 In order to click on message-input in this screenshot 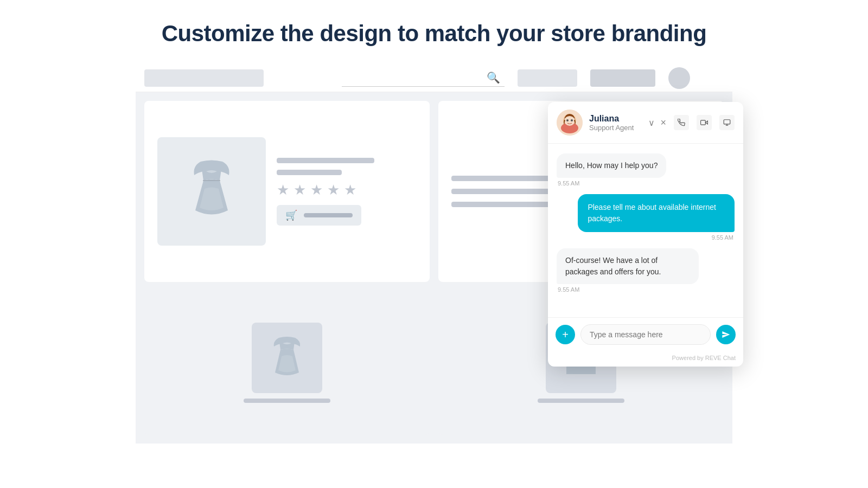, I will do `click(646, 335)`.